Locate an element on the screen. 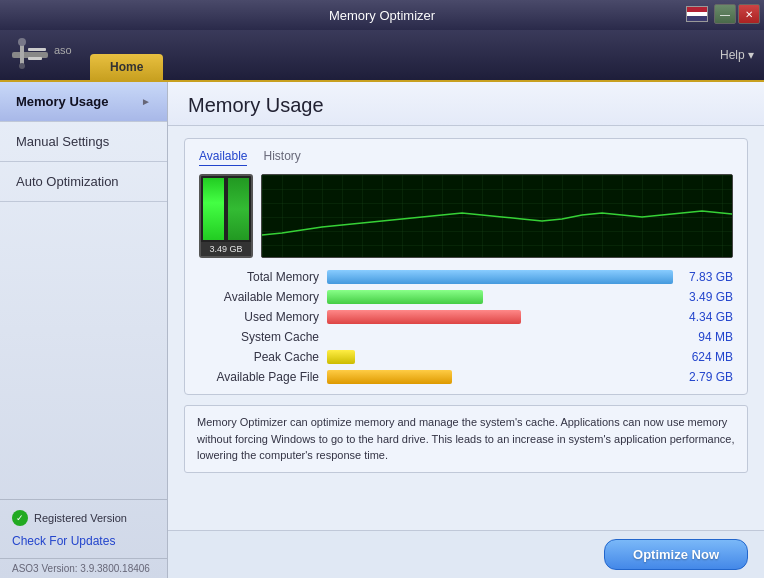 The width and height of the screenshot is (764, 578). app-logo: aso is located at coordinates (41, 54).